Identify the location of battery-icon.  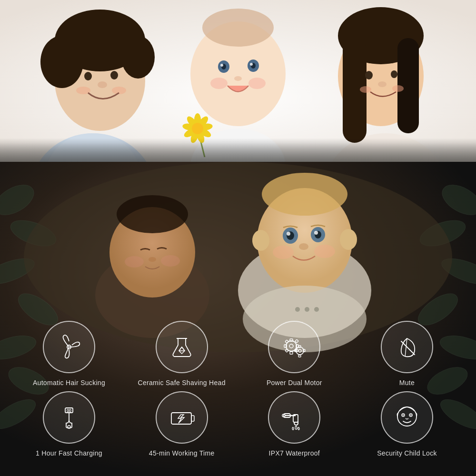
(182, 417).